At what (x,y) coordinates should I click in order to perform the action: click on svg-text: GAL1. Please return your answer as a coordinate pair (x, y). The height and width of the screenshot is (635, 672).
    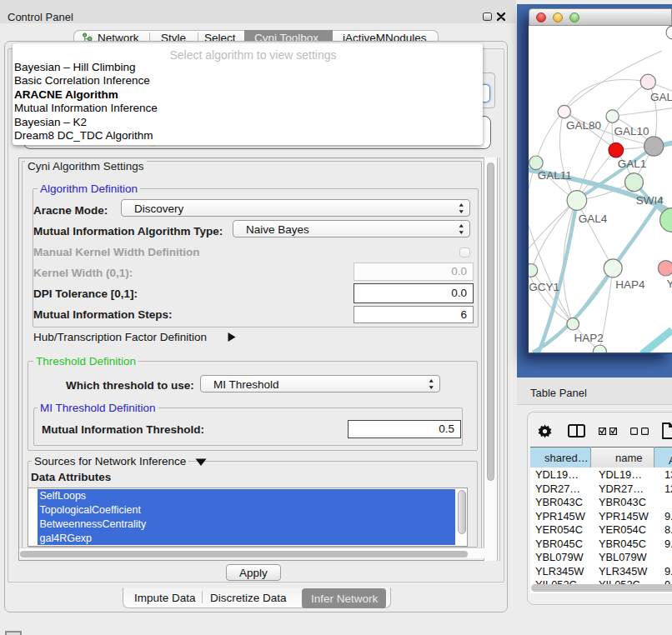
    Looking at the image, I should click on (632, 163).